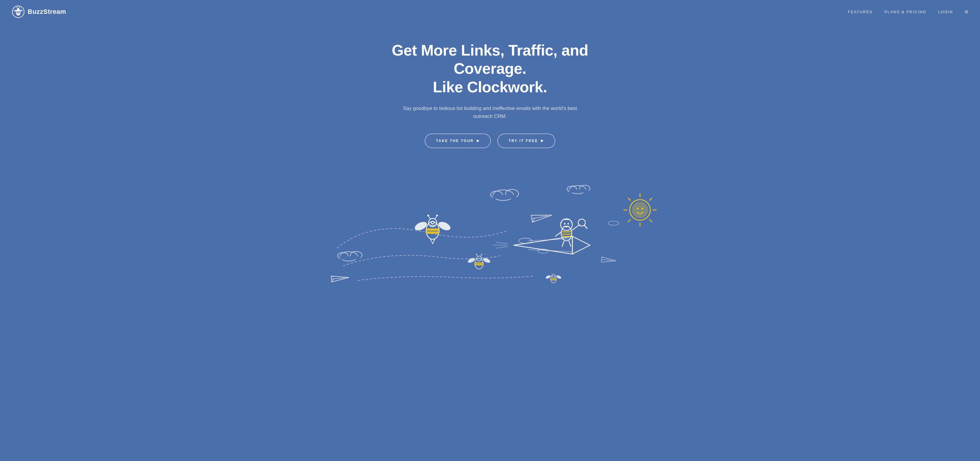 This screenshot has height=461, width=980. I want to click on nav-plans-pricing: PLANS & PRICING, so click(905, 12).